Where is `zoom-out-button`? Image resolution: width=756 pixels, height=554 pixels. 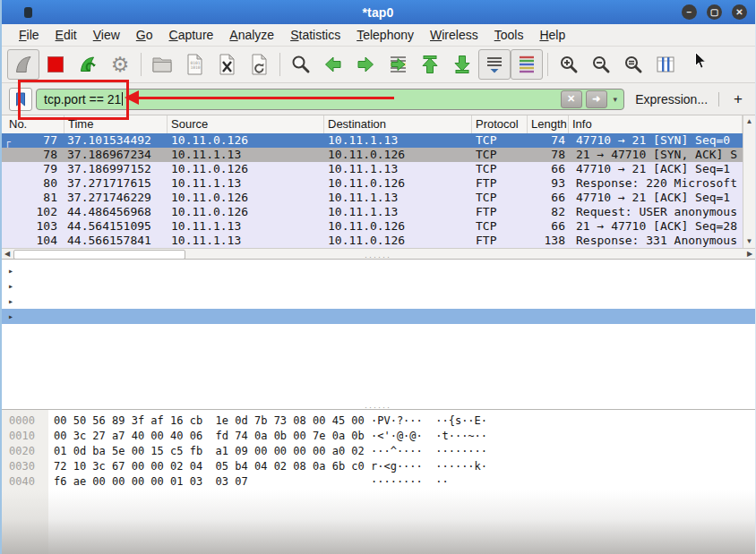
zoom-out-button is located at coordinates (601, 64).